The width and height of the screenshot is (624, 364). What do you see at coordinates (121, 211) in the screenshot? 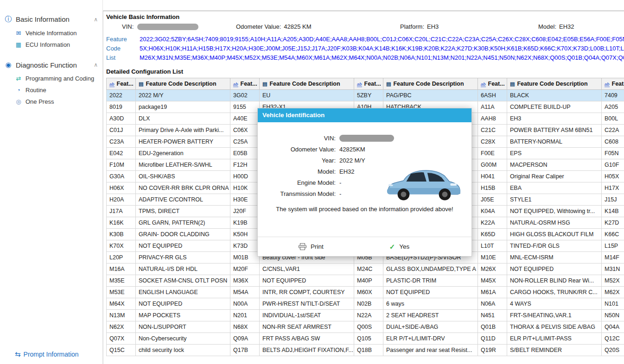
I see `feature-code-cell: J17A` at bounding box center [121, 211].